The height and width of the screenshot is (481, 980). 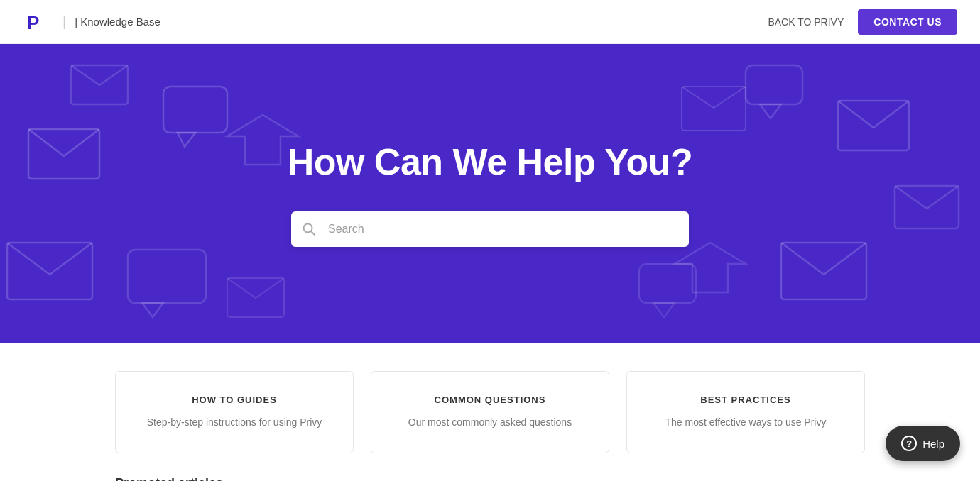 I want to click on back-to-privy-link: BACK TO PRIVY, so click(x=805, y=22).